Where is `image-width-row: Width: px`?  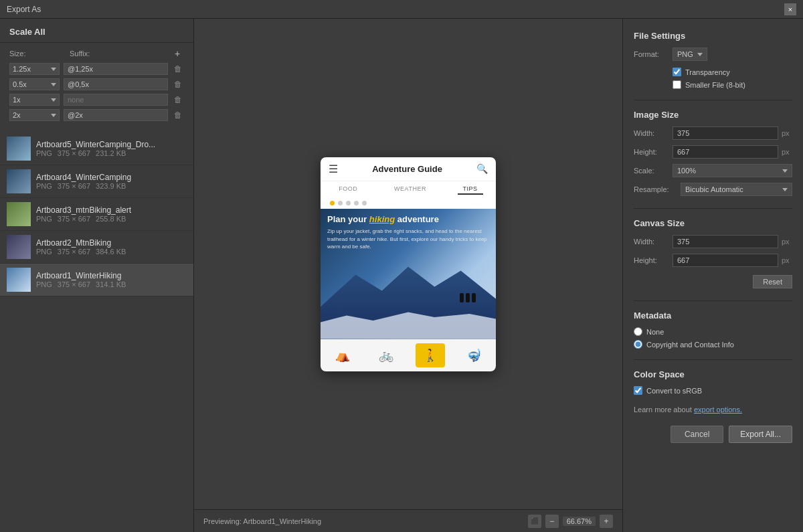
image-width-row: Width: px is located at coordinates (713, 133).